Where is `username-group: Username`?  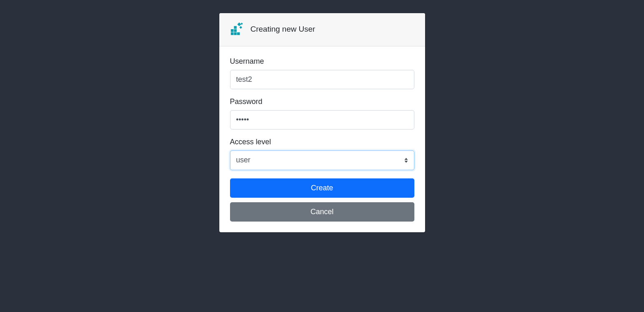
username-group: Username is located at coordinates (322, 73).